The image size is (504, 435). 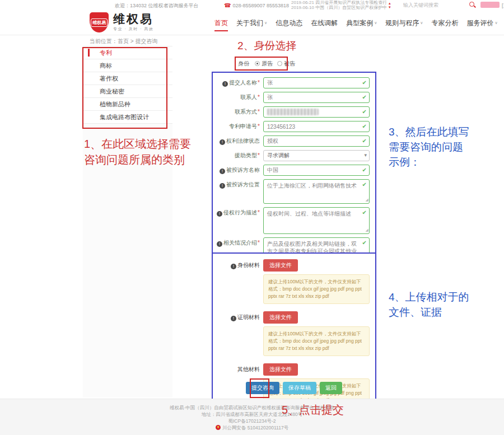 What do you see at coordinates (238, 282) in the screenshot?
I see `upload-label: !身份材料` at bounding box center [238, 282].